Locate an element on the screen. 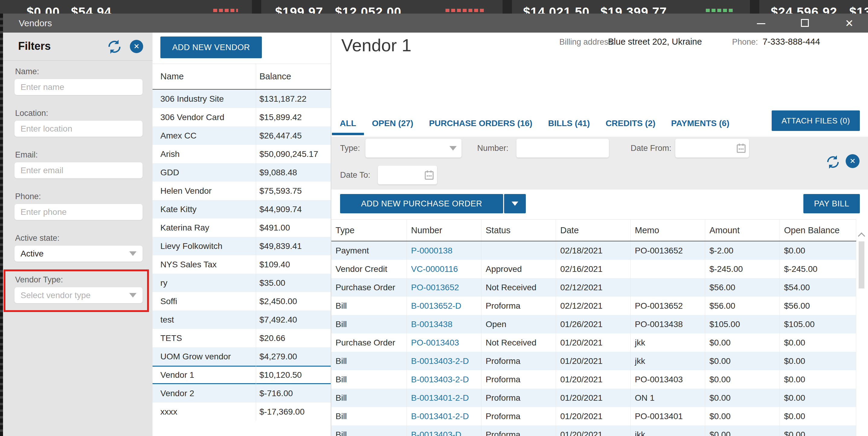 The image size is (868, 436). vendor-row: 306 Vendor Card $15,899.42 is located at coordinates (242, 117).